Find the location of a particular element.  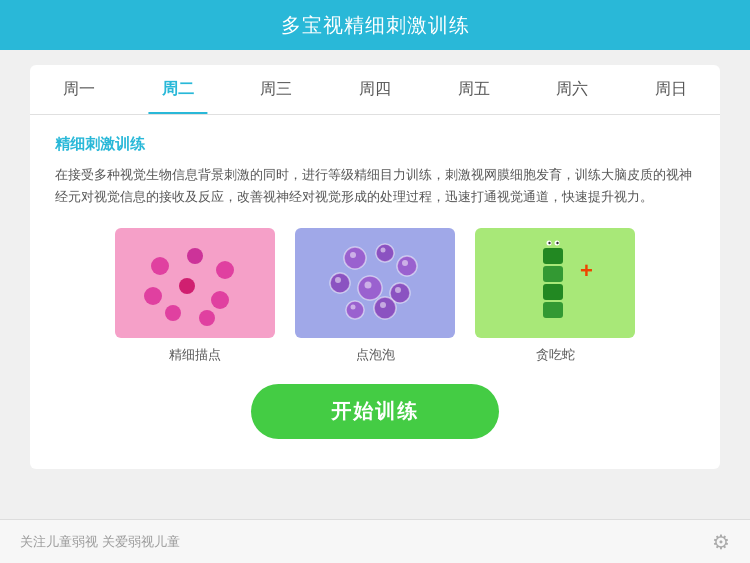

game-thumb-bubbles is located at coordinates (375, 283).